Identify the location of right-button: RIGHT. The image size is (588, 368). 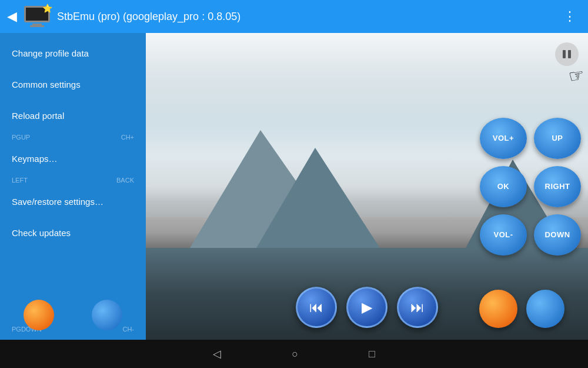
(557, 187).